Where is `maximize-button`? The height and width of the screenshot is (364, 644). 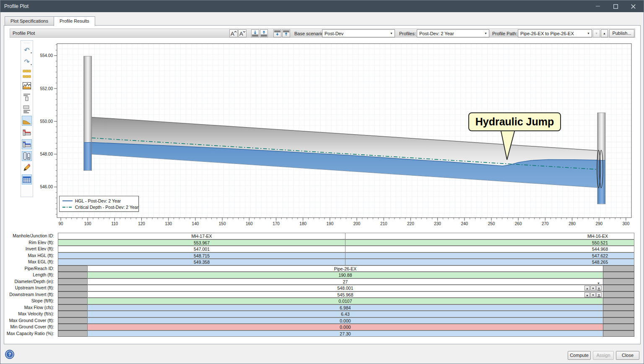 maximize-button is located at coordinates (615, 6).